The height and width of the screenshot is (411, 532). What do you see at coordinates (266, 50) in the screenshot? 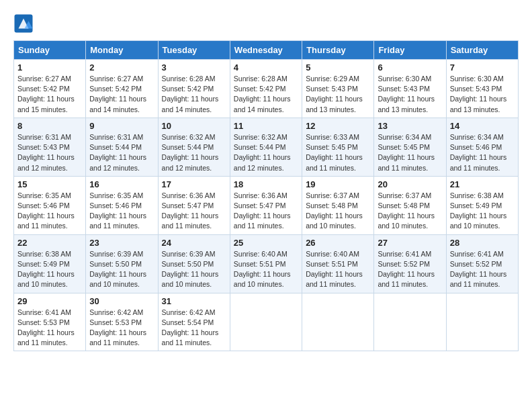
I see `calendar-header-row: SundayMondayTuesdayWednesdayThursdayFrid…` at bounding box center [266, 50].